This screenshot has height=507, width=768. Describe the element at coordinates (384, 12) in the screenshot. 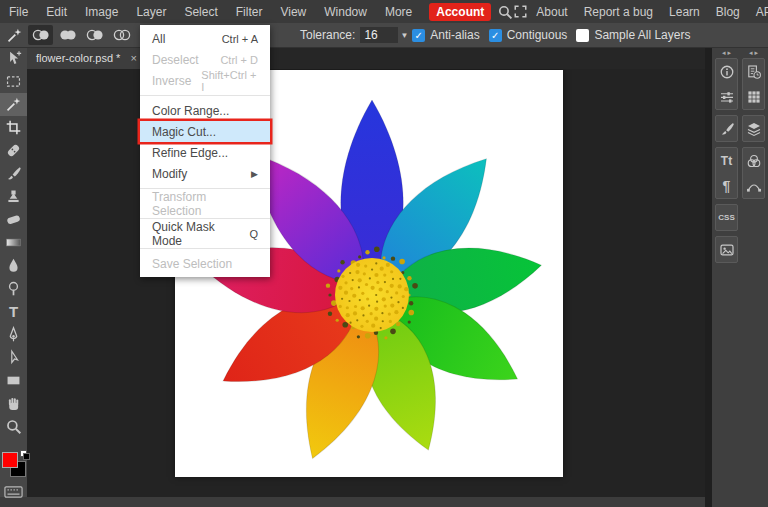

I see `menu-bar: FileEditImageLayerSelectFilterViewWindow…` at that location.